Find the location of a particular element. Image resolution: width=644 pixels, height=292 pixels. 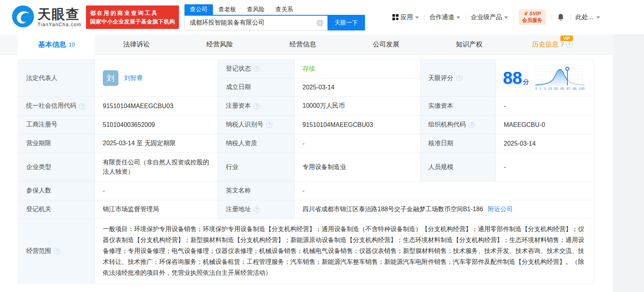

search-button: 天眼一下 is located at coordinates (346, 23).